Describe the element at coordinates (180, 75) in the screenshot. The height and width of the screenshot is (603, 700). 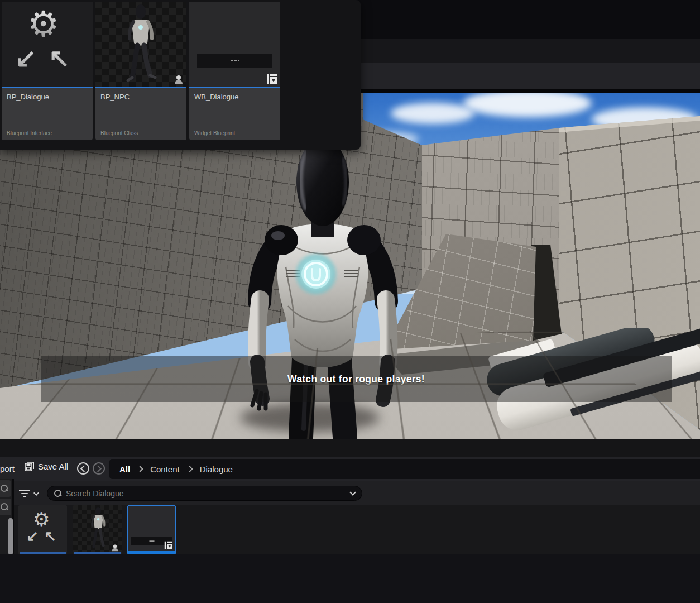
I see `asset-picker-popup: ⚙ ↙ ↖ BP_Dialogue Blueprint Interface` at that location.